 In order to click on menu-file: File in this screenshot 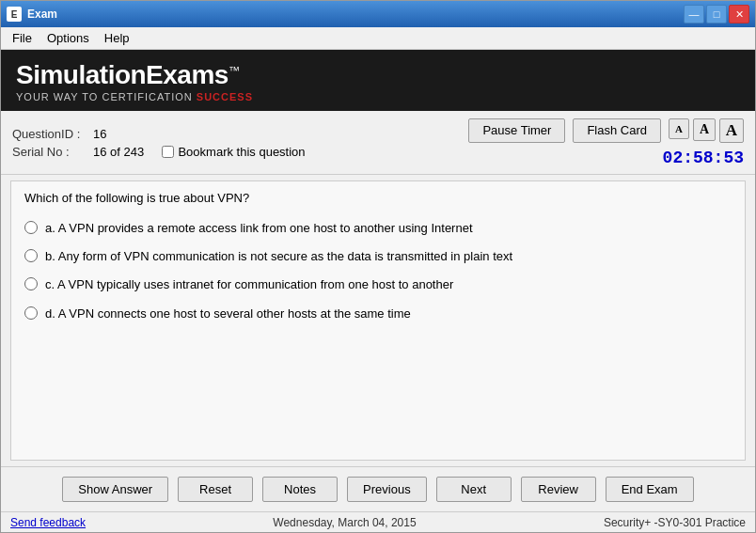, I will do `click(23, 38)`.